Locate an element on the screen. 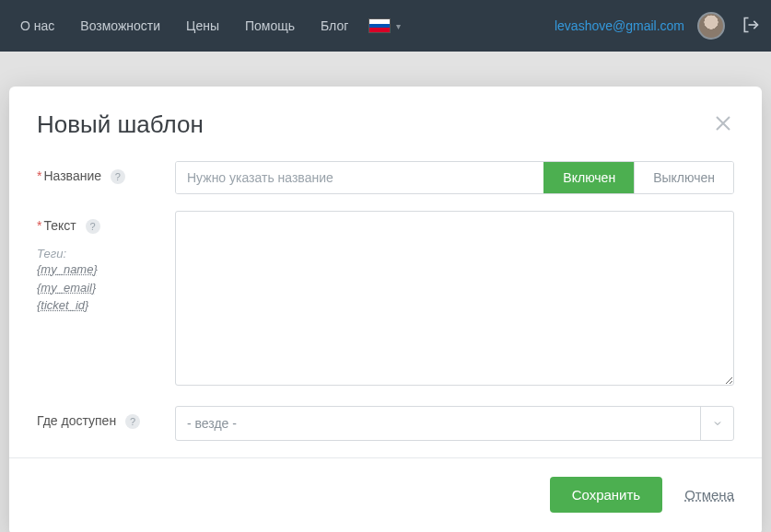 The height and width of the screenshot is (532, 771). nav-links: О нас Возможности Цены Помощь Блог ▾ is located at coordinates (201, 26).